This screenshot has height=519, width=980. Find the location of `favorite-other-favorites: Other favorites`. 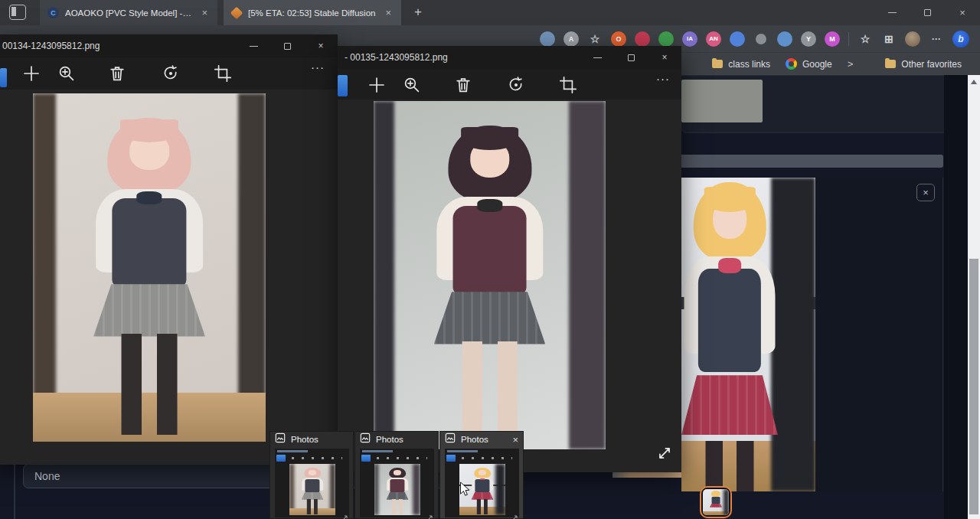

favorite-other-favorites: Other favorites is located at coordinates (923, 64).